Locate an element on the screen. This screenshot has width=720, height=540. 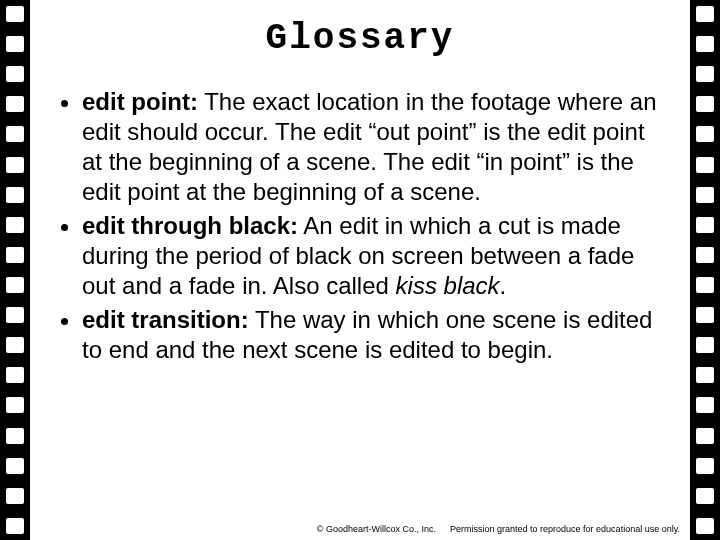
film-edge-left is located at coordinates (15, 270).